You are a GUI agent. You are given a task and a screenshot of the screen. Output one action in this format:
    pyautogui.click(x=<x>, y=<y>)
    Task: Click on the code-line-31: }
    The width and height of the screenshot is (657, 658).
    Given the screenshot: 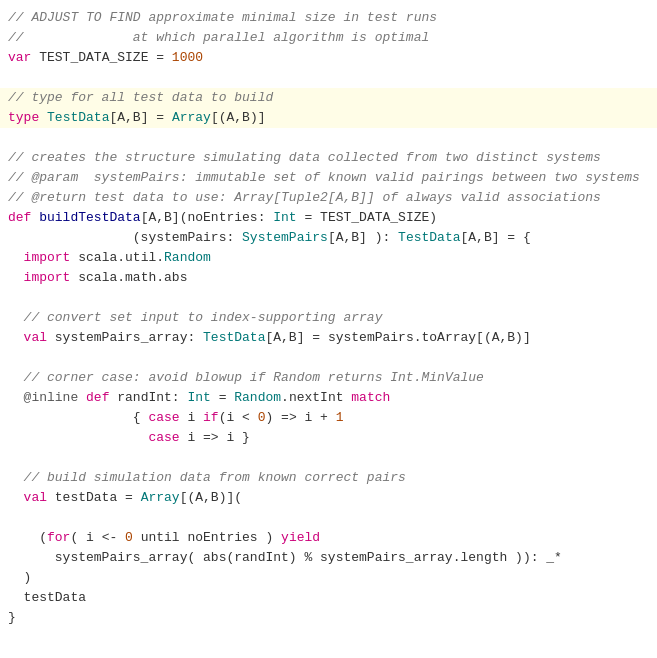 What is the action you would take?
    pyautogui.click(x=328, y=618)
    